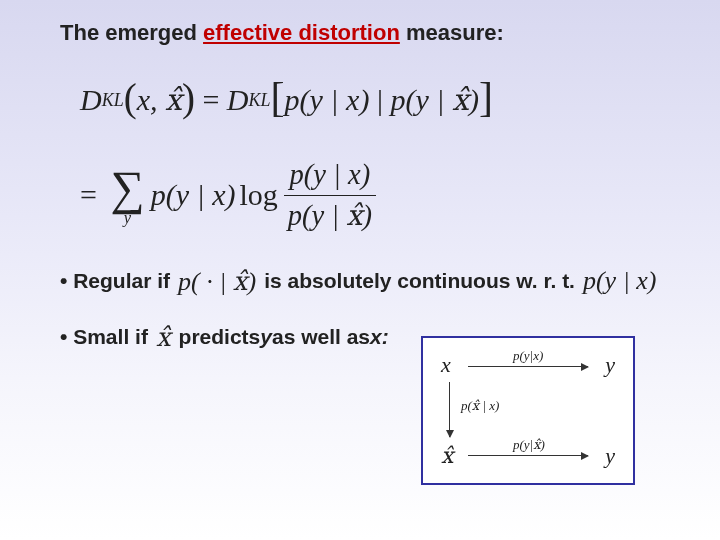  I want to click on equation-row-2: = ∑ y p(y | x) log p(y | x) p(y | x̂), so click(375, 196).